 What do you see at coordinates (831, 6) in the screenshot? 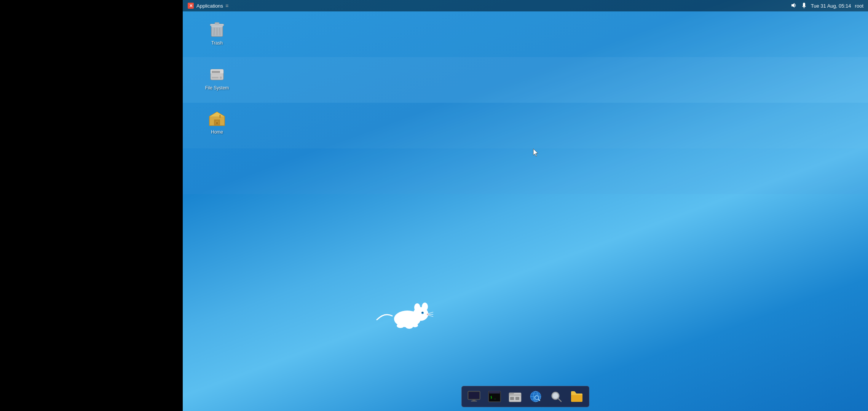
I see `datetime-label: Tue 31 Aug, 05:14` at bounding box center [831, 6].